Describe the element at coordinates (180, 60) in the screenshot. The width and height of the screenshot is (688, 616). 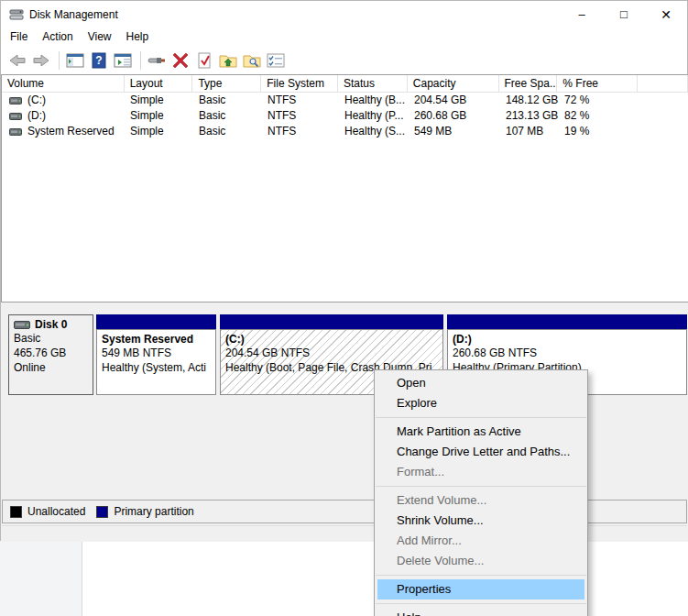
I see `delete-icon` at that location.